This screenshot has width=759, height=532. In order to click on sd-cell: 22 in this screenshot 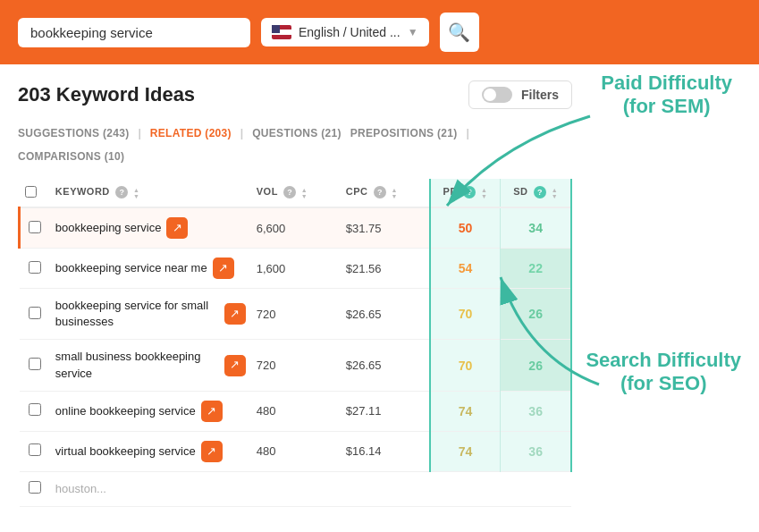, I will do `click(536, 268)`.